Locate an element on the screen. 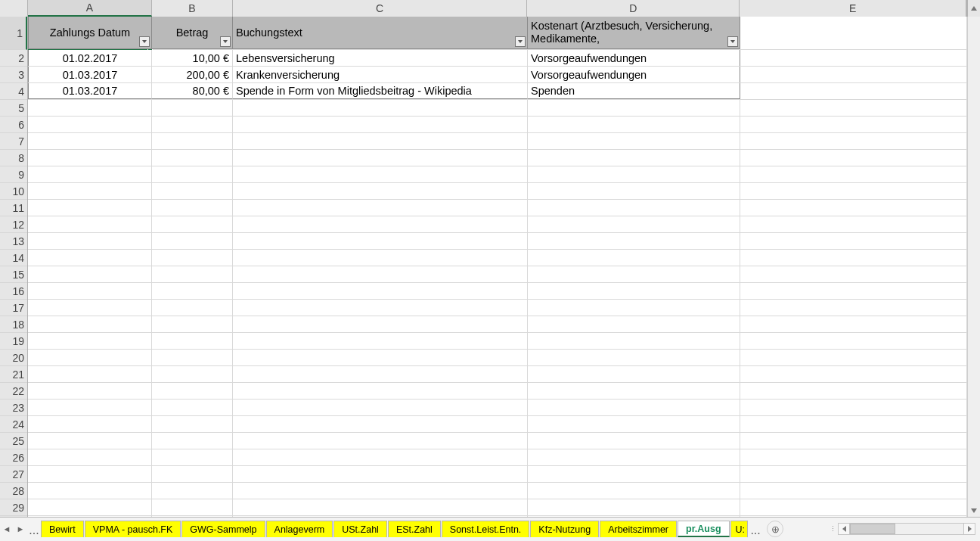  cell-A15 is located at coordinates (90, 274).